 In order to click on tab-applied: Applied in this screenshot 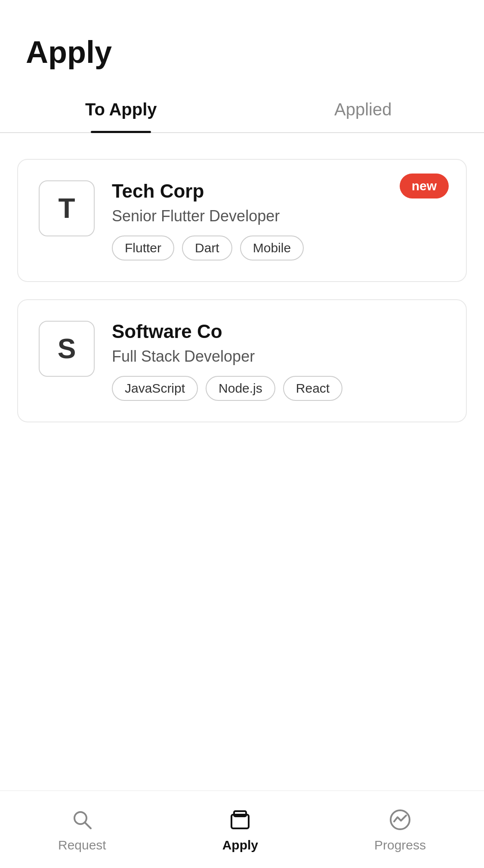, I will do `click(363, 109)`.